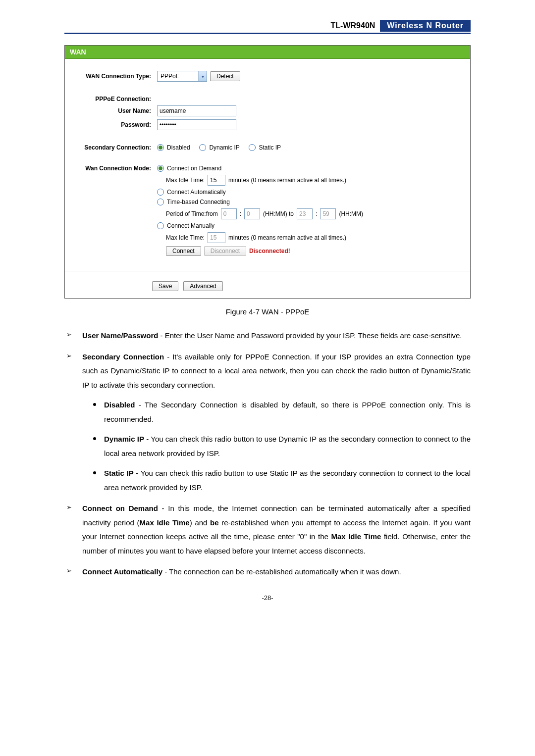 Image resolution: width=535 pixels, height=756 pixels. I want to click on mode-manual-text: Connect Manually, so click(191, 226).